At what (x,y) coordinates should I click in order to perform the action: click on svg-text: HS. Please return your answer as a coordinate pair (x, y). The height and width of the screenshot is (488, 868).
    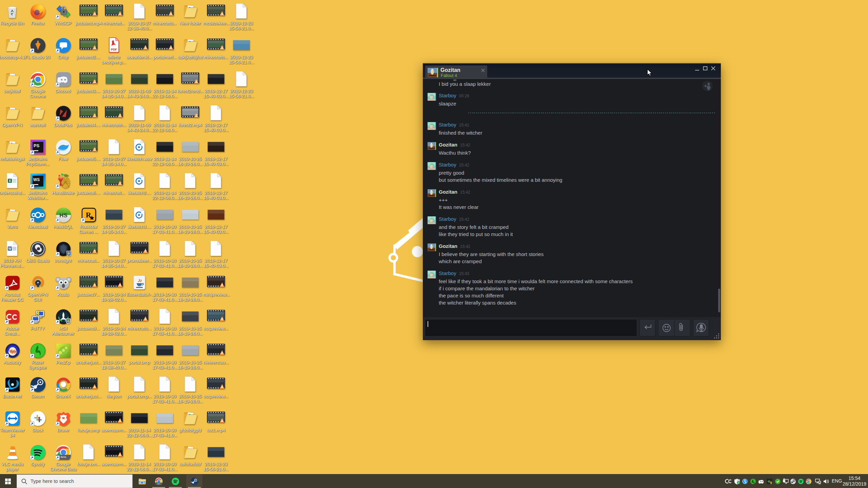
    Looking at the image, I should click on (63, 216).